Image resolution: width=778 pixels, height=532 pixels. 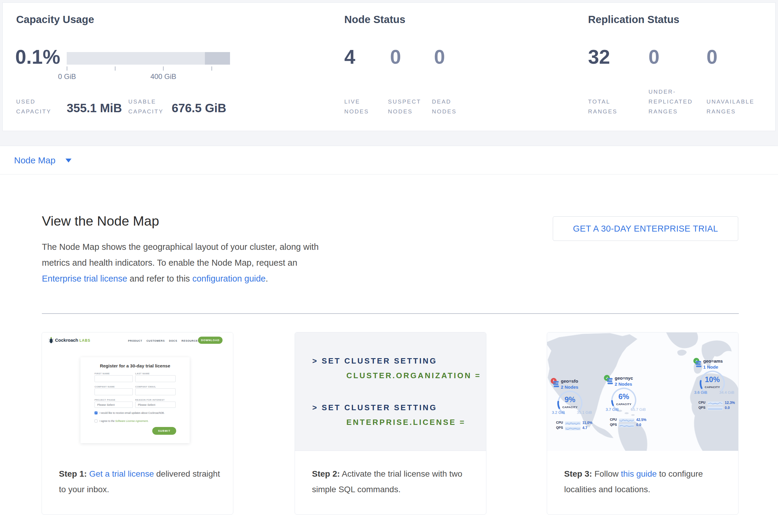 I want to click on capacity-used-percent: 0.1%, so click(x=38, y=57).